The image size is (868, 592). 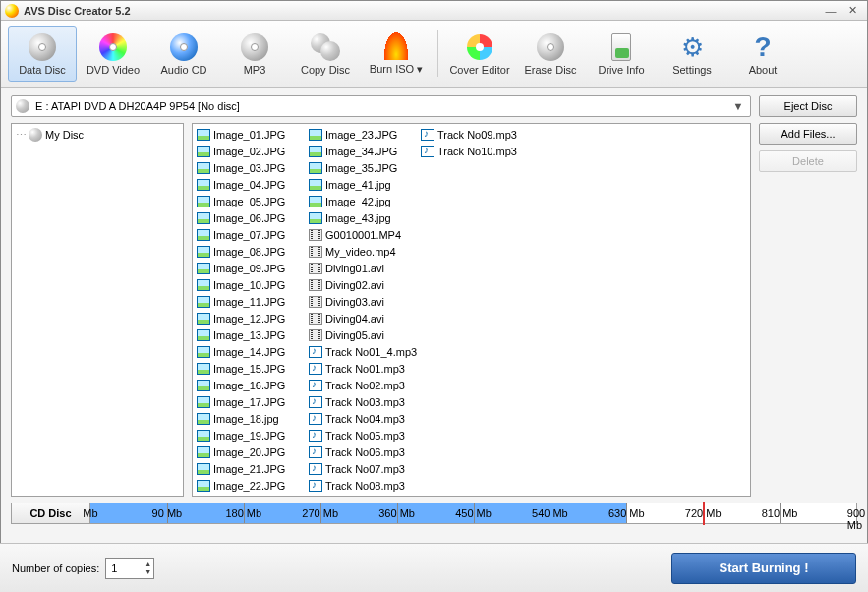 I want to click on spinner-down-icon: ▼, so click(x=147, y=572).